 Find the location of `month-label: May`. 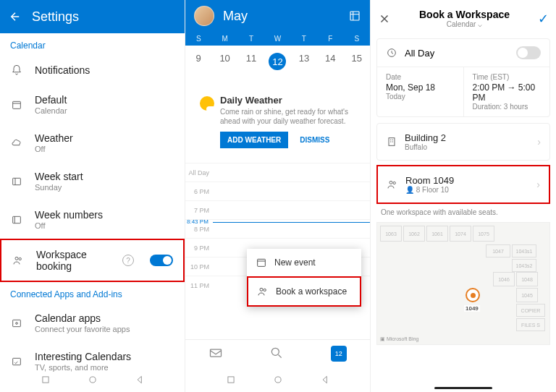

month-label: May is located at coordinates (281, 16).